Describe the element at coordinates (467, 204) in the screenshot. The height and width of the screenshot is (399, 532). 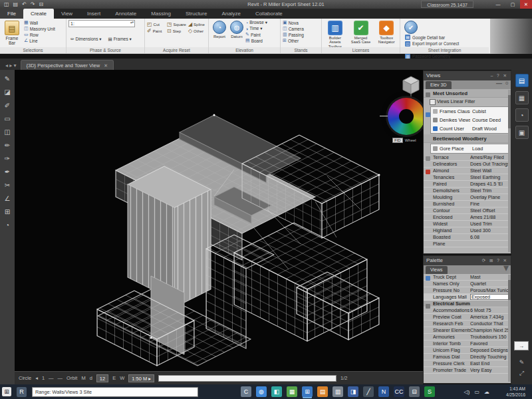
I see `property-row: BurnishedFine` at that location.